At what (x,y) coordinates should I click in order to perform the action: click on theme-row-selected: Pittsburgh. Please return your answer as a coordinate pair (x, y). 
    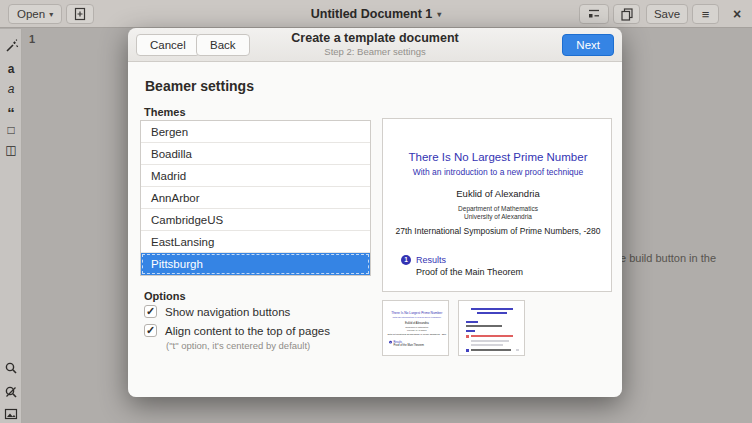
    Looking at the image, I should click on (256, 264).